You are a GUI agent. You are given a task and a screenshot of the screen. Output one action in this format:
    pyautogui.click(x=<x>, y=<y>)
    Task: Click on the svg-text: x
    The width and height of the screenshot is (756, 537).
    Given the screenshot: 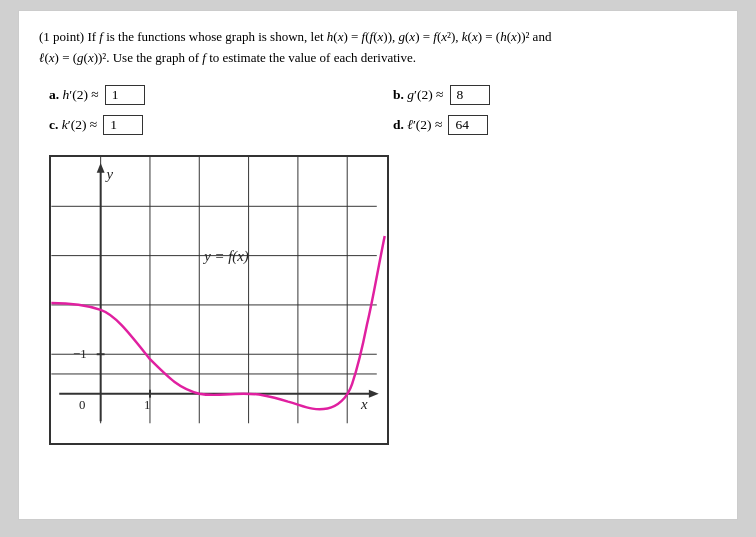 What is the action you would take?
    pyautogui.click(x=364, y=404)
    